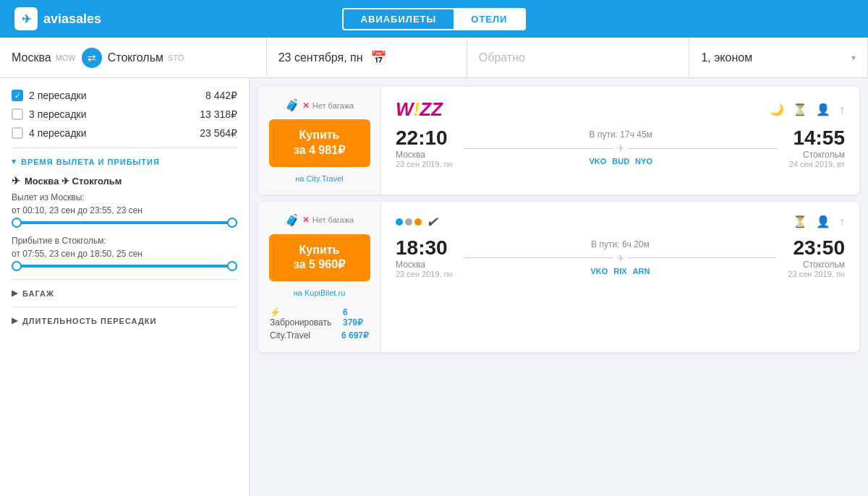  What do you see at coordinates (620, 271) in the screenshot?
I see `stop-rix-2: RIX` at bounding box center [620, 271].